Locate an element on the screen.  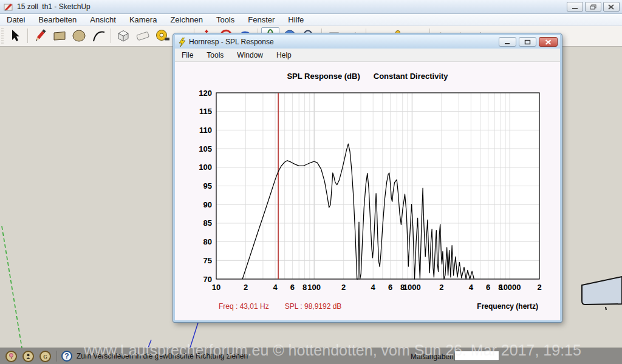
close-button is located at coordinates (611, 7).